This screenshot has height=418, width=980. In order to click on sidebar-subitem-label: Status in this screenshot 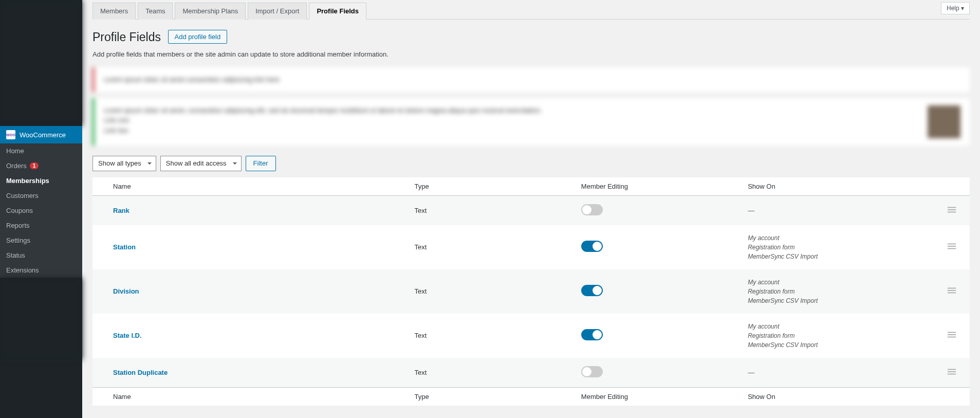, I will do `click(15, 255)`.